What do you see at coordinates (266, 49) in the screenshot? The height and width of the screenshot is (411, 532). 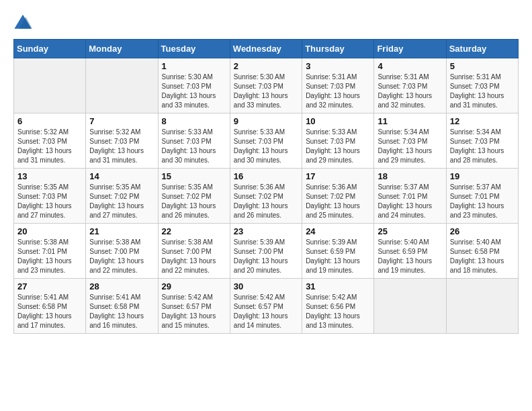 I see `calendar-header-row: SundayMondayTuesdayWednesdayThursdayFrid…` at bounding box center [266, 49].